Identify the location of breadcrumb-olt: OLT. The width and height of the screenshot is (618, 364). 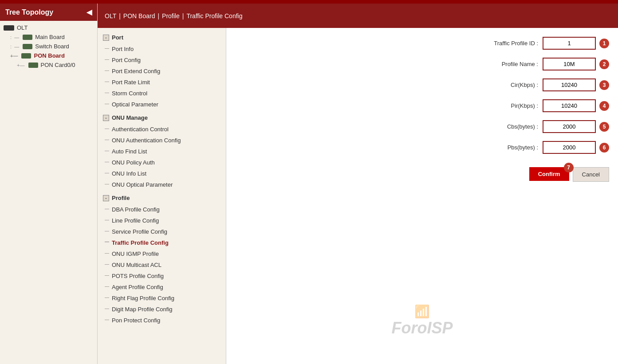
(110, 16).